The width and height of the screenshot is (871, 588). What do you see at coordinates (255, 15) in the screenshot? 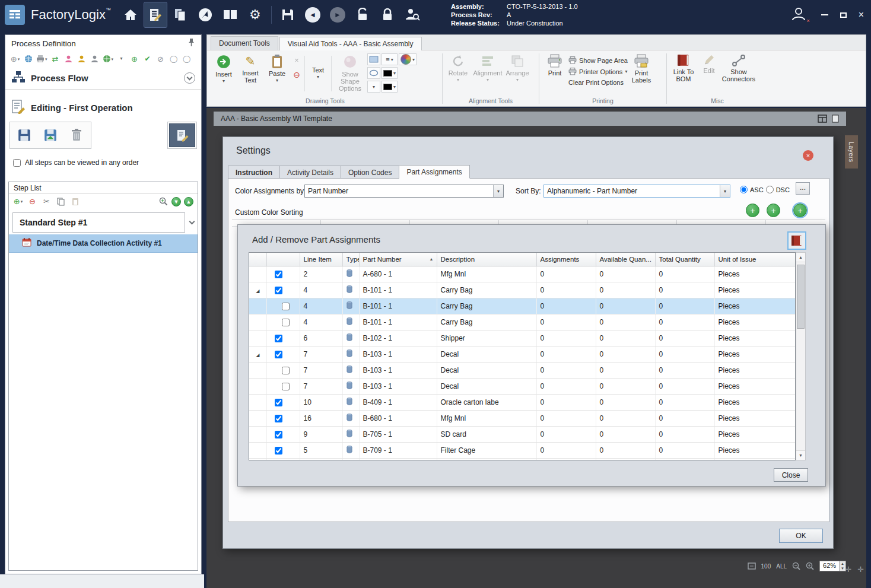
I see `settings-gear-button: ⚙` at bounding box center [255, 15].